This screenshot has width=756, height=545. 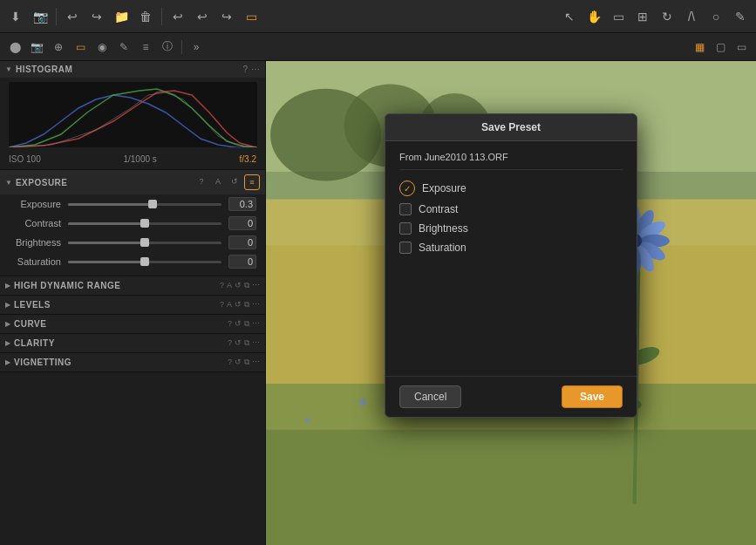 I want to click on gradient-icon: /\, so click(x=691, y=17).